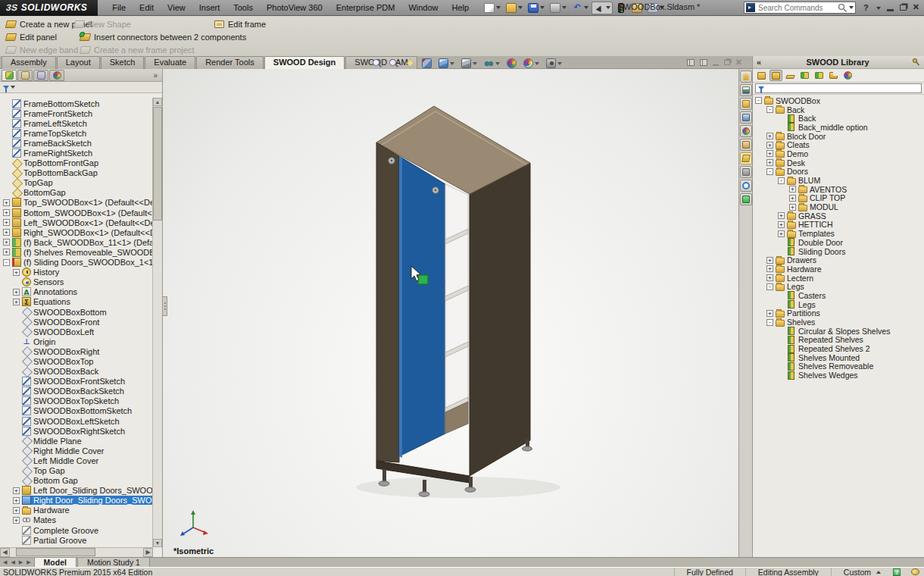 The image size is (924, 576). Describe the element at coordinates (6, 88) in the screenshot. I see `filter-icon` at that location.